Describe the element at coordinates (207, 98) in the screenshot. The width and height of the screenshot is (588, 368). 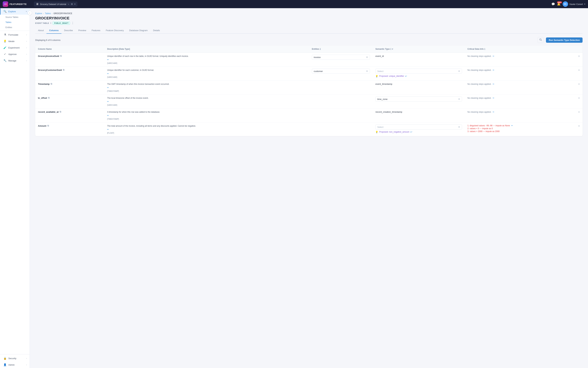
I see `col-desc-4: The local timezone offset of the invoice…` at that location.